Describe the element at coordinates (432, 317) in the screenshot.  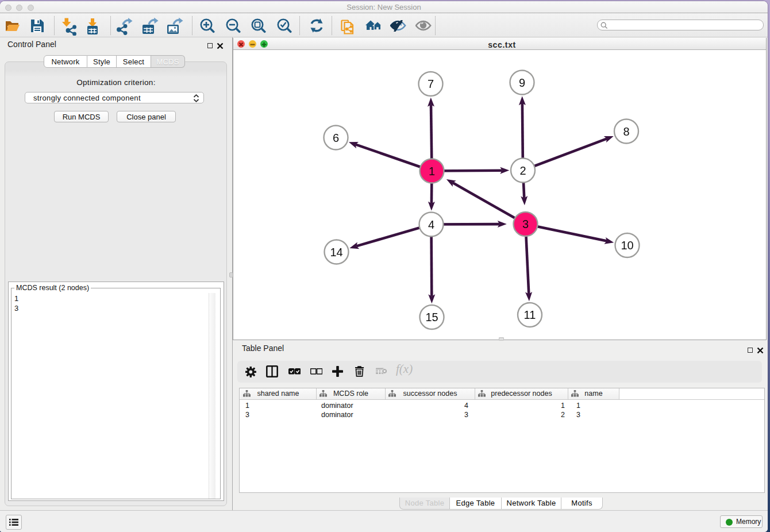
I see `svg-text: 15` at that location.